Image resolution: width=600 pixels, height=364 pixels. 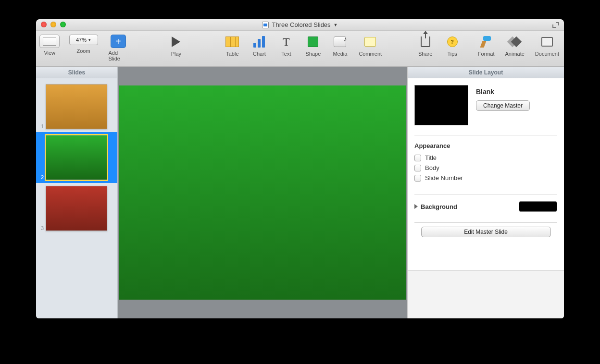 I want to click on titlebar: Three Colored Slides ▼, so click(x=300, y=25).